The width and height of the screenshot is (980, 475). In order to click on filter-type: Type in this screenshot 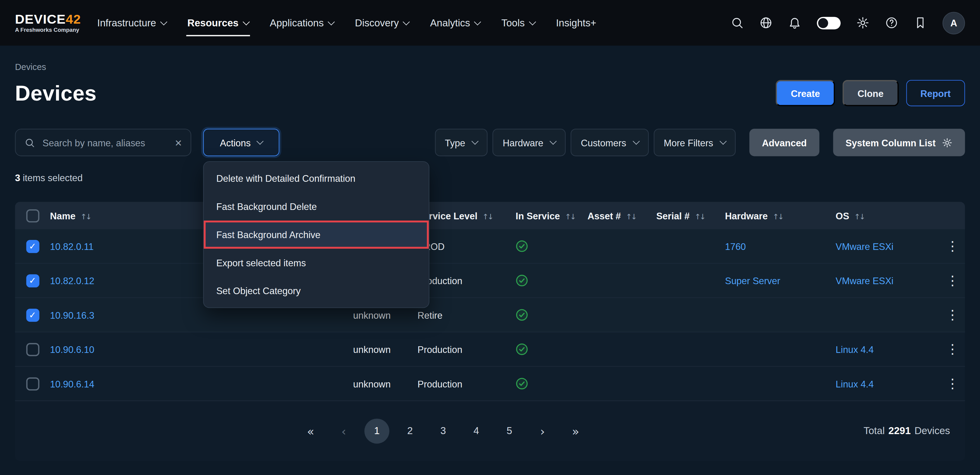, I will do `click(461, 143)`.